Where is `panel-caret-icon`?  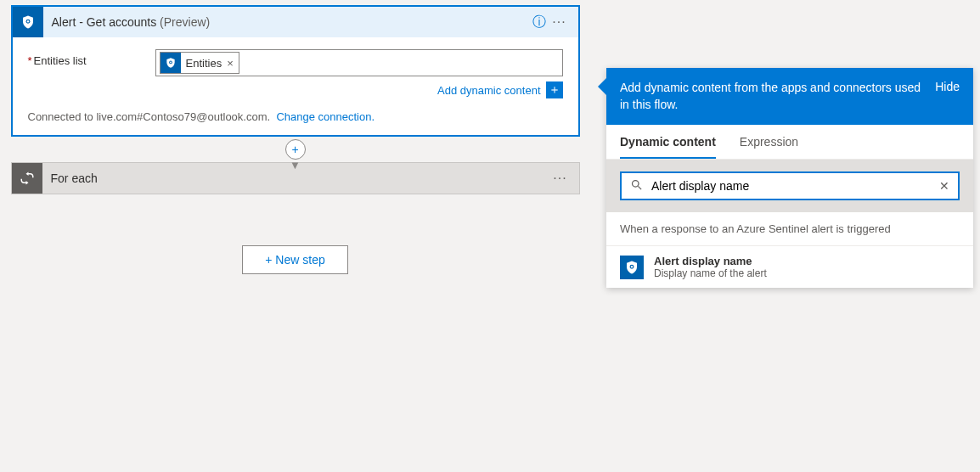 panel-caret-icon is located at coordinates (602, 87).